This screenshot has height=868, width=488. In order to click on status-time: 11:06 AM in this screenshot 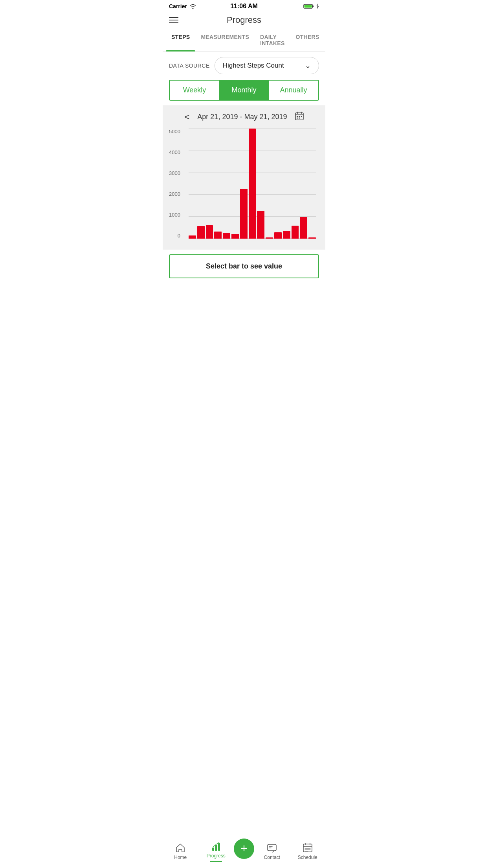, I will do `click(244, 6)`.